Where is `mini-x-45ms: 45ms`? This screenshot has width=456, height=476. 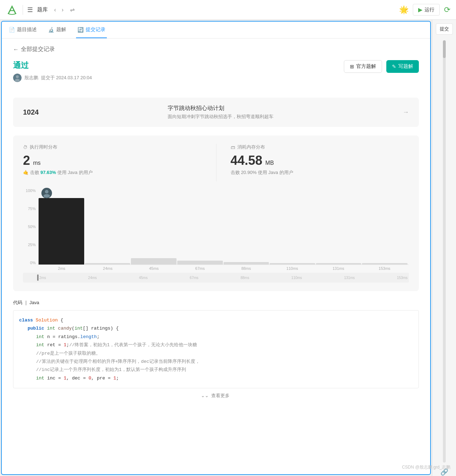 mini-x-45ms: 45ms is located at coordinates (143, 278).